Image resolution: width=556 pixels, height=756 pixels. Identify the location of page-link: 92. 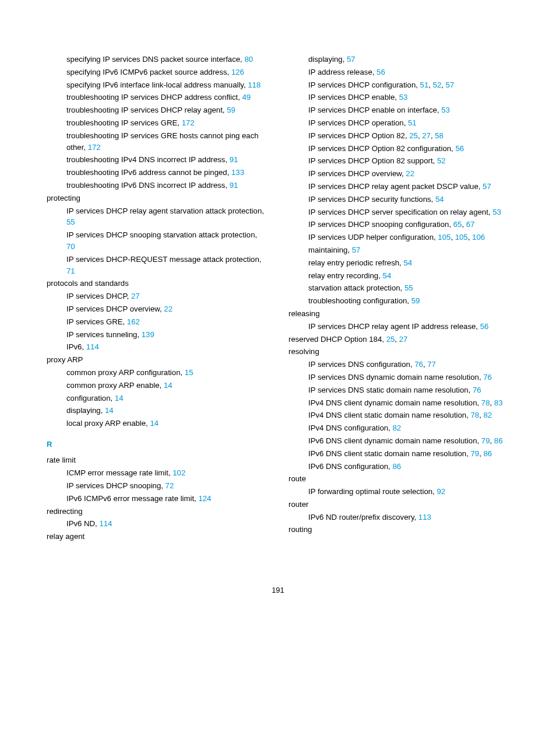
(441, 491).